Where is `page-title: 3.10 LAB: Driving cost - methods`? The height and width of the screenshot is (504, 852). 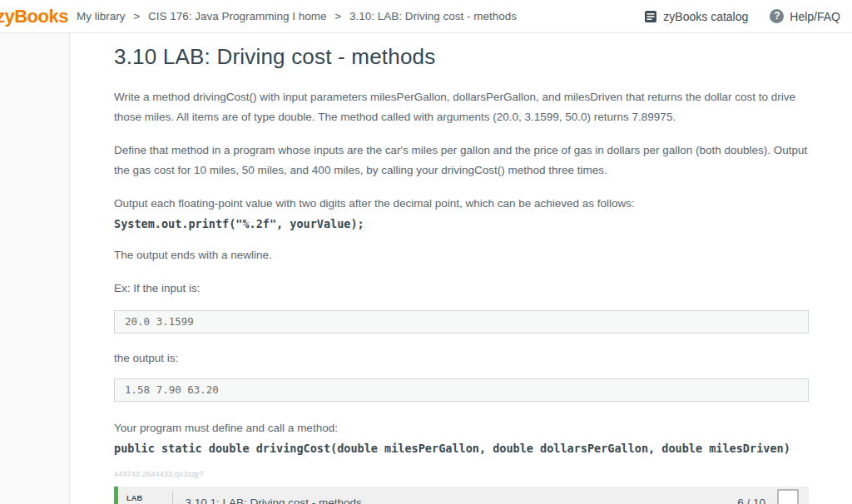 page-title: 3.10 LAB: Driving cost - methods is located at coordinates (461, 57).